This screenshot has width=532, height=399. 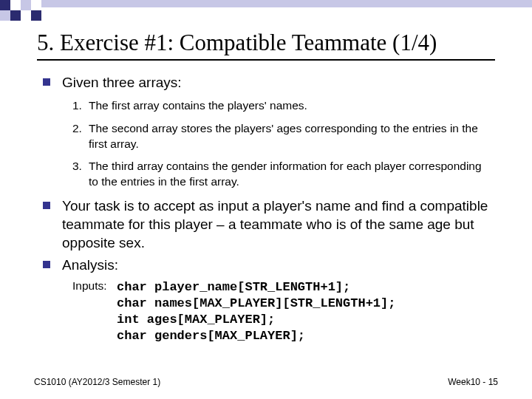 What do you see at coordinates (266, 10) in the screenshot?
I see `slide-decoration` at bounding box center [266, 10].